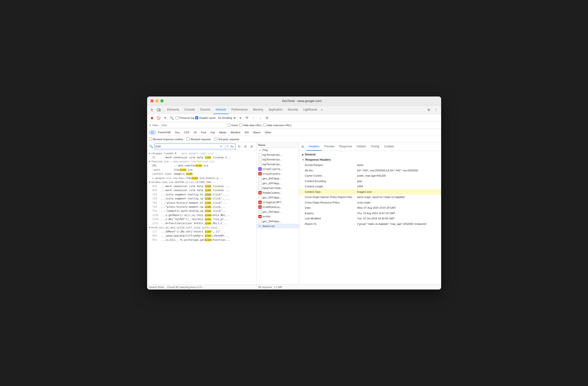 The height and width of the screenshot is (386, 588). Describe the element at coordinates (303, 147) in the screenshot. I see `close-details-button: ✕` at that location.